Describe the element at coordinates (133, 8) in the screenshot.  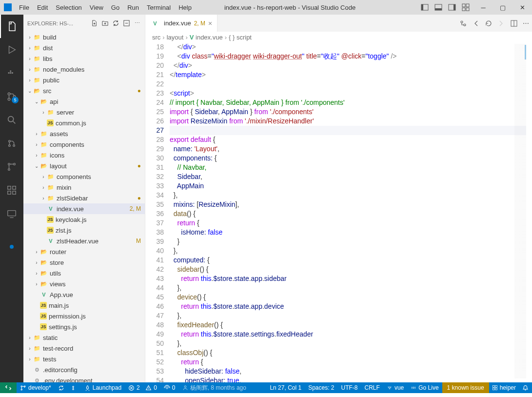
I see `menu-run: Run` at that location.